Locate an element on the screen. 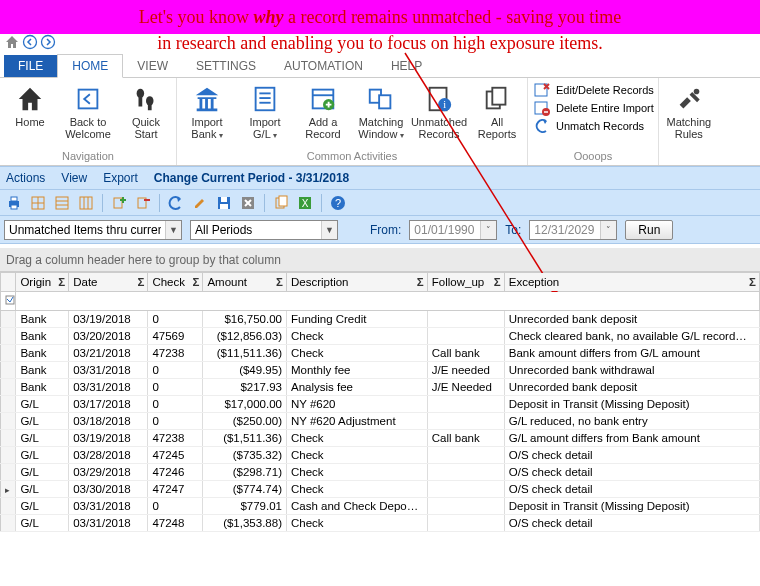 The width and height of the screenshot is (760, 586). period-select: ▼ is located at coordinates (264, 230).